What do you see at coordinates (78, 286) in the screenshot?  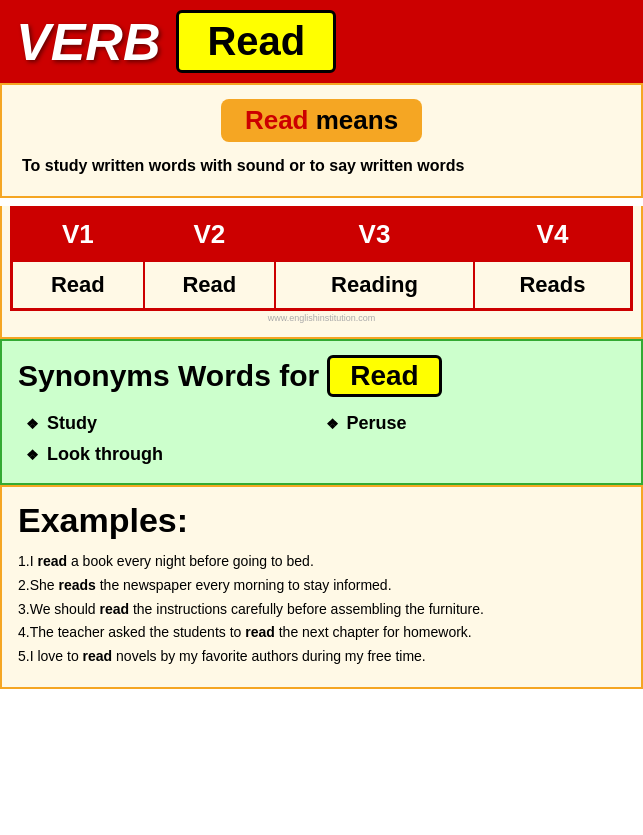 I see `v1-value: Read` at bounding box center [78, 286].